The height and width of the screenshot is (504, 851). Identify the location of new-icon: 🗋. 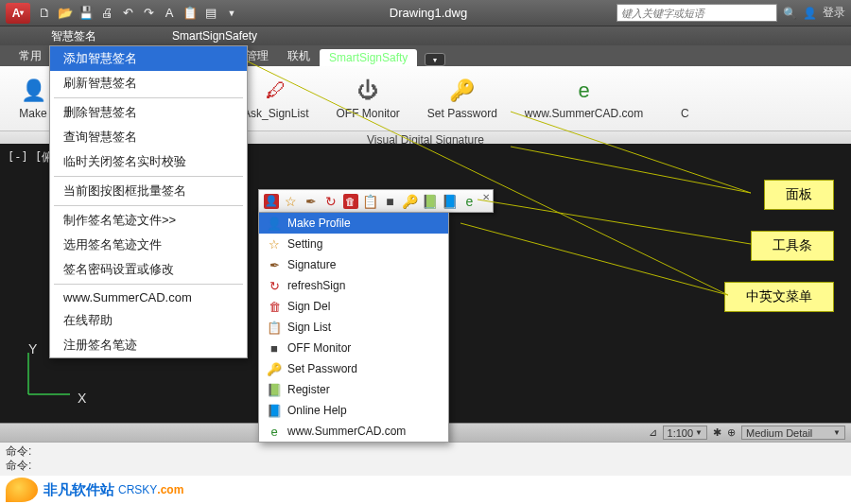
(44, 13).